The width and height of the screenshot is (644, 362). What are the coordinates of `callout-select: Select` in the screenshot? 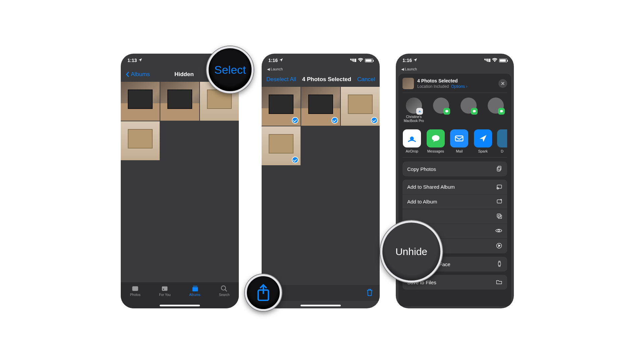 It's located at (230, 70).